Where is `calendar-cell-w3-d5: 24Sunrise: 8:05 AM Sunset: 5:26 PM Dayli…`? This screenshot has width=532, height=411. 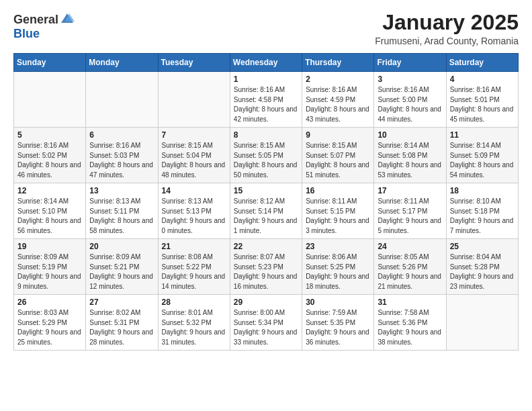
calendar-cell-w3-d5: 24Sunrise: 8:05 AM Sunset: 5:26 PM Dayli… is located at coordinates (410, 267).